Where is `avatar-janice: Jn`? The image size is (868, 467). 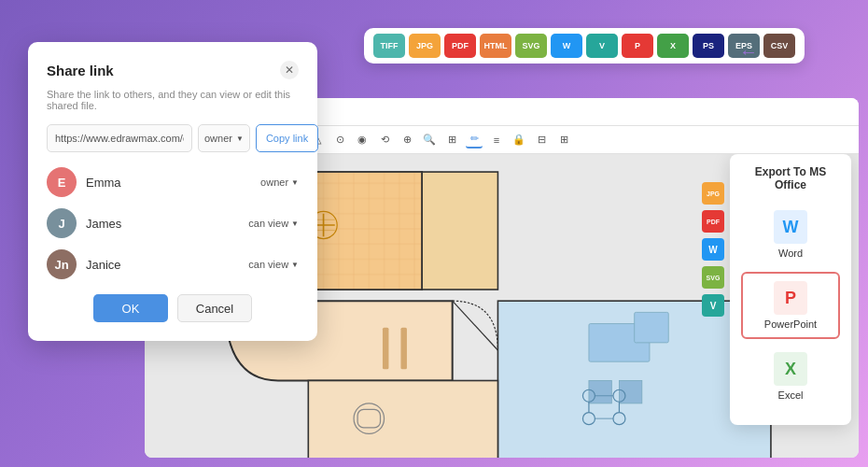 avatar-janice: Jn is located at coordinates (62, 264).